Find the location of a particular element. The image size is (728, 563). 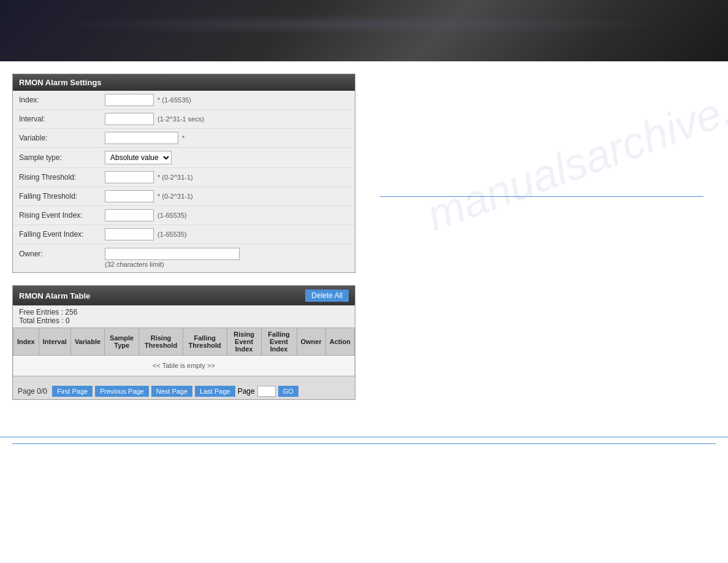

col-rising-threshold: Rising Threshold is located at coordinates (161, 342).